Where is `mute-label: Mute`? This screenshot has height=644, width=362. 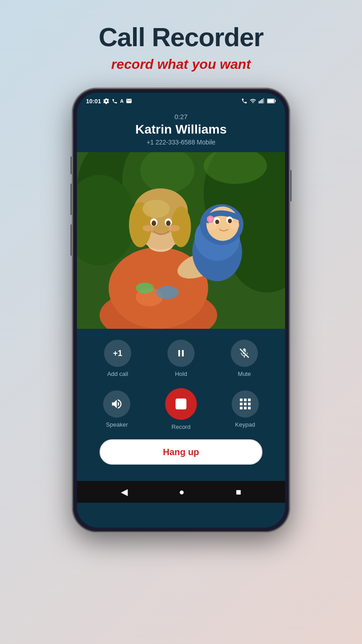 mute-label: Mute is located at coordinates (244, 374).